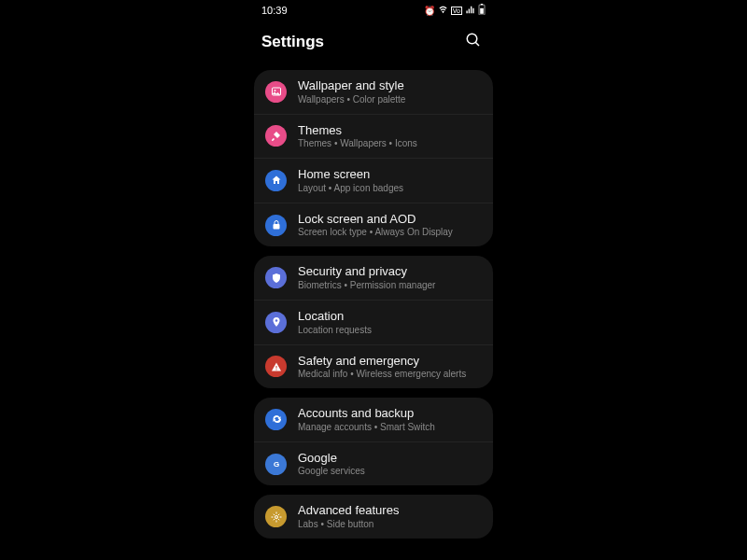 The width and height of the screenshot is (747, 560). Describe the element at coordinates (276, 517) in the screenshot. I see `advanced-icon` at that location.